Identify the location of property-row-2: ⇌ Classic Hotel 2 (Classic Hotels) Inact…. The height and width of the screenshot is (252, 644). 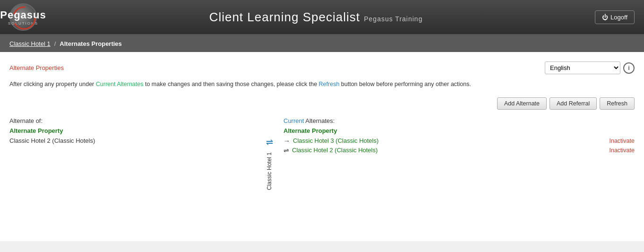
(459, 150).